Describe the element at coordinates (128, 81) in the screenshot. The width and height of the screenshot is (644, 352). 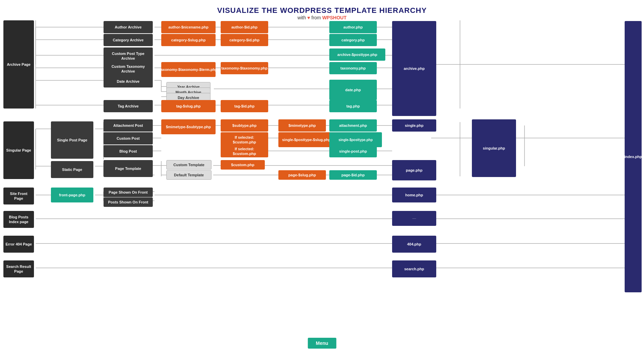
I see `date-archive-node: Date Archive` at that location.